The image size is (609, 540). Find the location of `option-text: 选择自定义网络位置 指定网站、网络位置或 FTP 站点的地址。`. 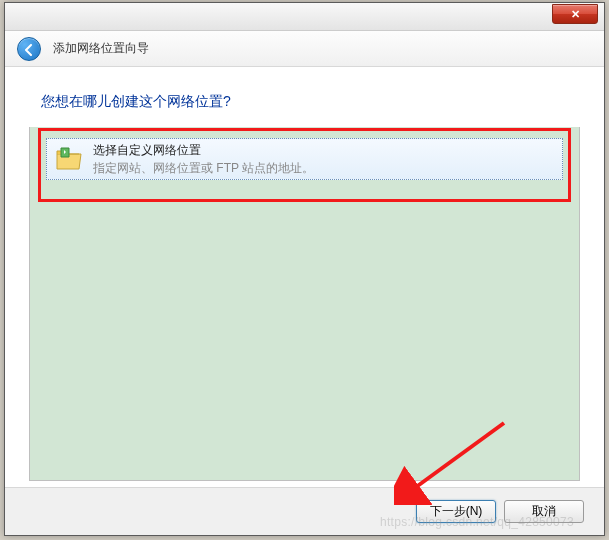

option-text: 选择自定义网络位置 指定网站、网络位置或 FTP 站点的地址。 is located at coordinates (204, 159).